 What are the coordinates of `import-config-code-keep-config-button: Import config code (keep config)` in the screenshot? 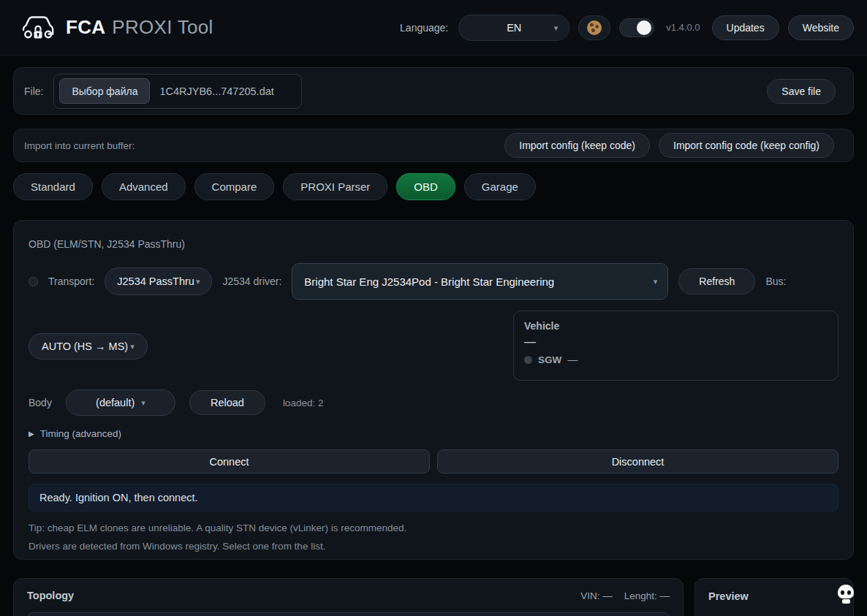 It's located at (746, 145).